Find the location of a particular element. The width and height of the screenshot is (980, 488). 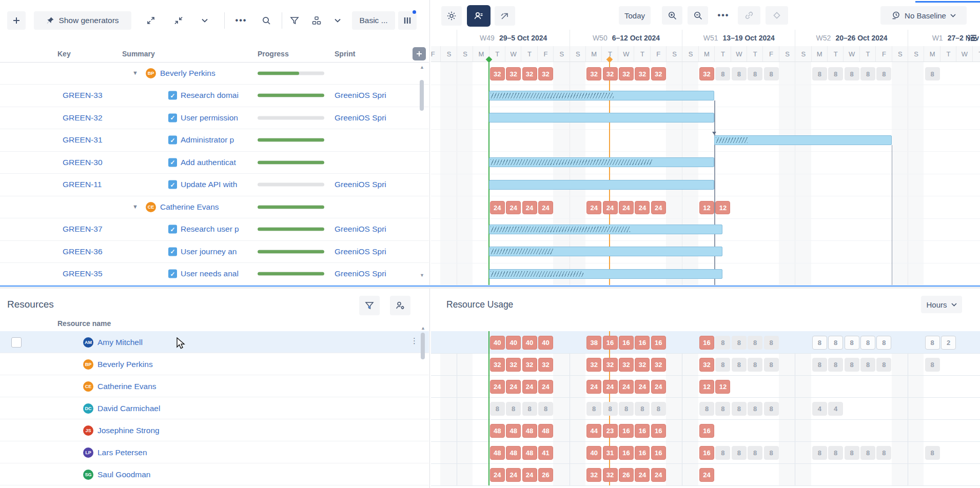

resource-row: CECatherine Evans is located at coordinates (214, 387).